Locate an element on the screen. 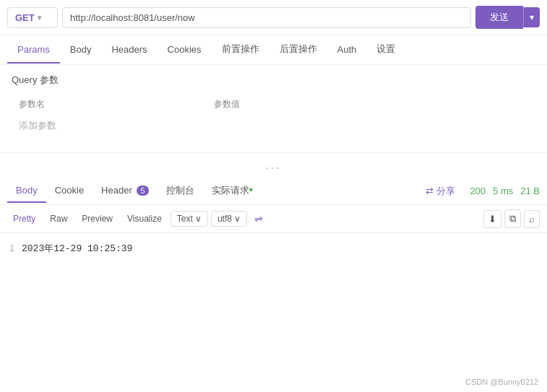 The height and width of the screenshot is (392, 547). preview-btn: Preview is located at coordinates (97, 219).